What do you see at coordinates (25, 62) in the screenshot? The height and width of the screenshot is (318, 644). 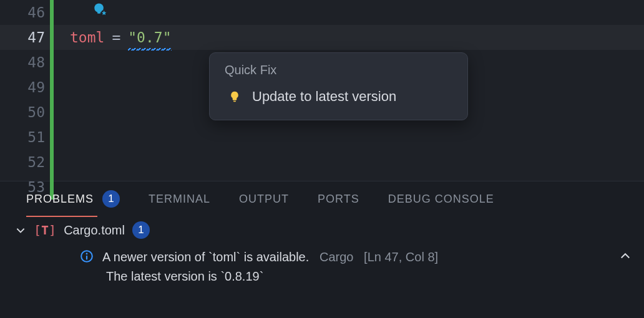 I see `line-number: 48` at bounding box center [25, 62].